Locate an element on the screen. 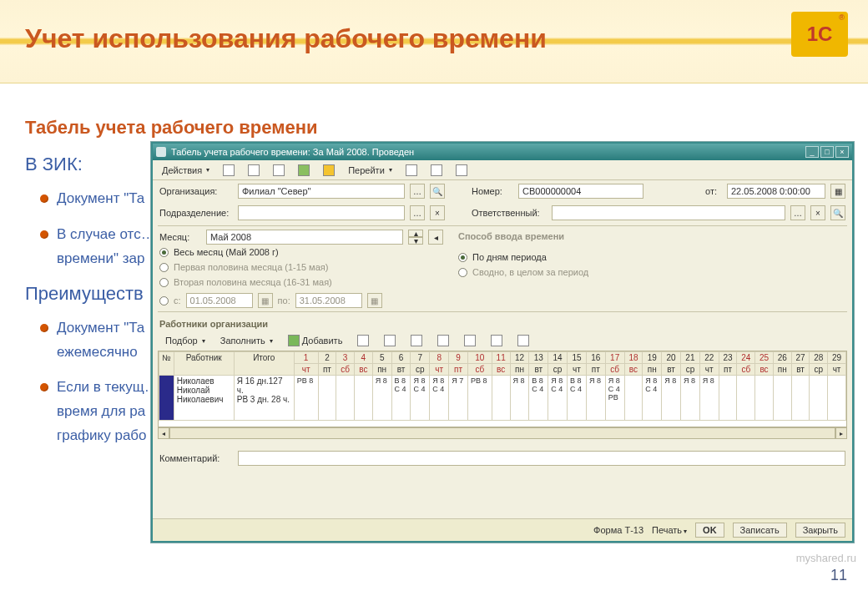 The height and width of the screenshot is (601, 868). edit-icon is located at coordinates (279, 170).